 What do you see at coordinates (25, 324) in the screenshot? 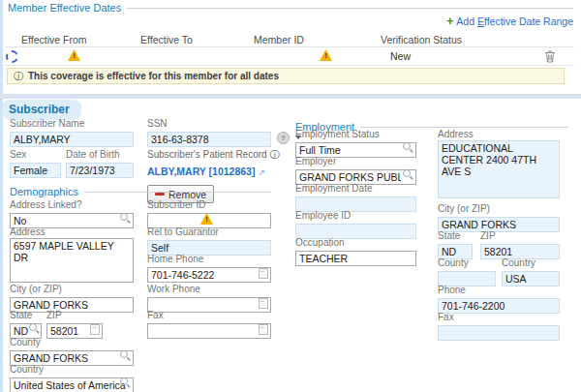
I see `field-state: State` at bounding box center [25, 324].